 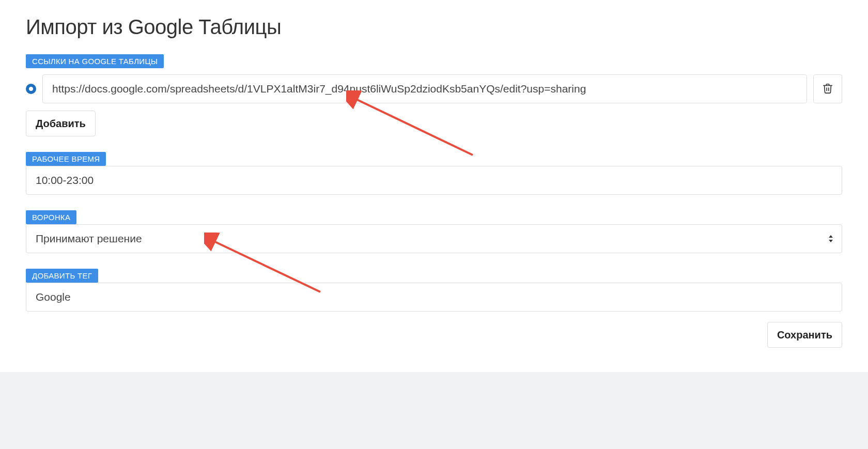 I want to click on section-label-links: ССЫЛКИ НА GOOGLE ТАБЛИЦЫ, so click(x=95, y=61).